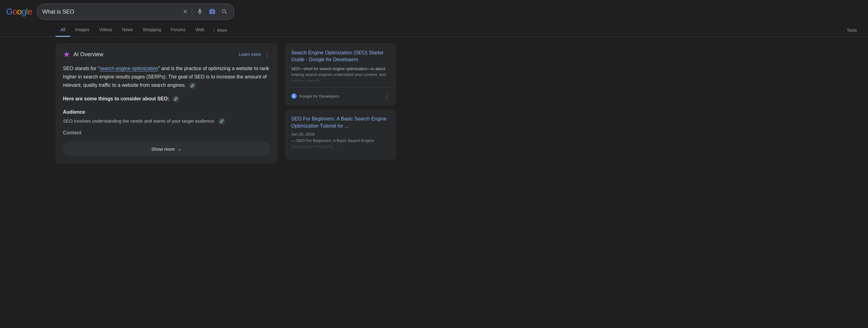 The width and height of the screenshot is (868, 328). Describe the element at coordinates (255, 54) in the screenshot. I see `ai-header-actions: Learn more ⋮` at that location.